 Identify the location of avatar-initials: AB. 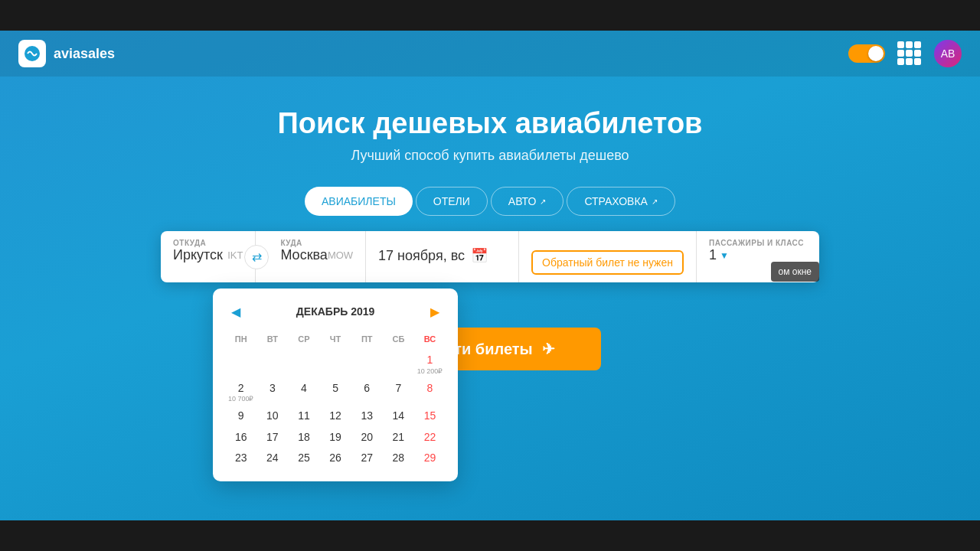
(948, 54).